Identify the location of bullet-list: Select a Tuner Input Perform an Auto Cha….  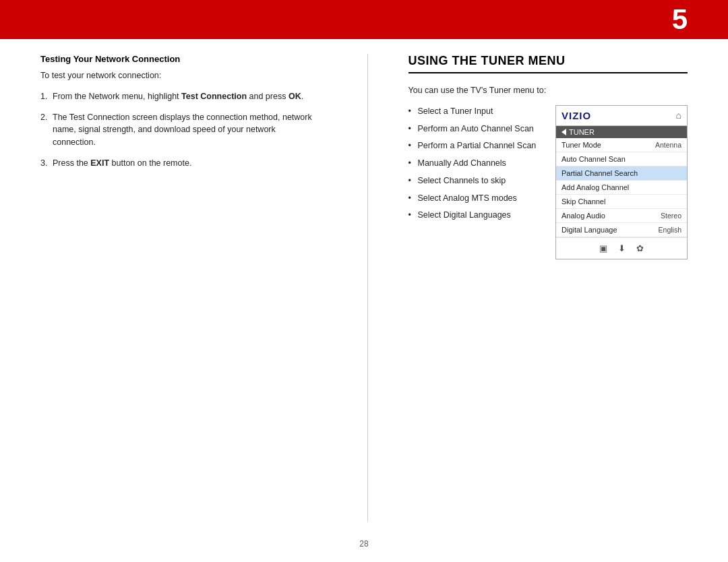
(476, 182).